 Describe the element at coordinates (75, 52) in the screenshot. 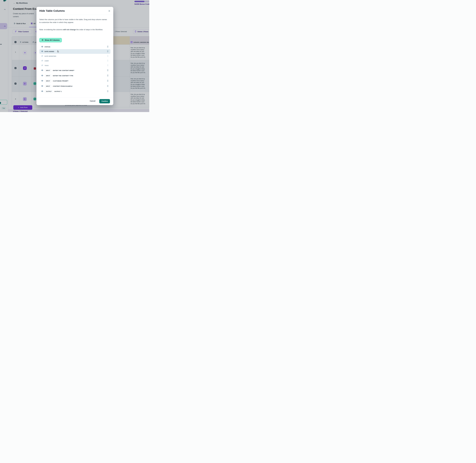

I see `column-row-date-added: DATE ADDED` at that location.